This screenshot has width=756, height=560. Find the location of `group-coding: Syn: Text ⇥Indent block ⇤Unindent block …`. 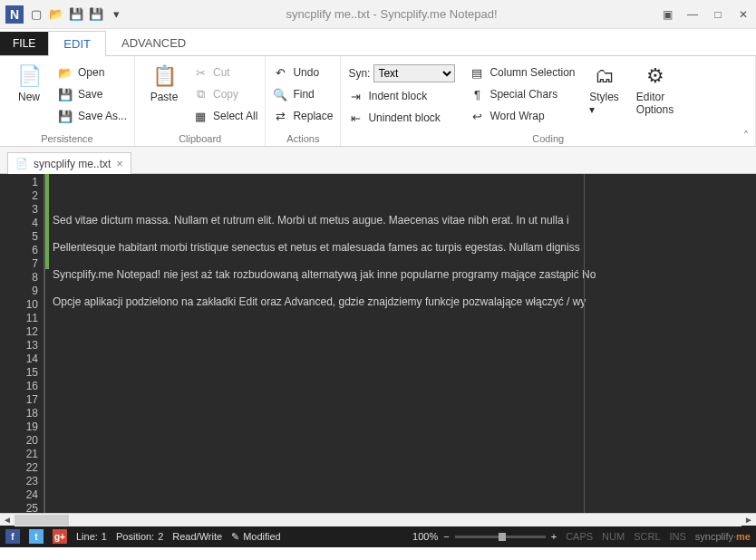

group-coding: Syn: Text ⇥Indent block ⇤Unindent block … is located at coordinates (548, 101).